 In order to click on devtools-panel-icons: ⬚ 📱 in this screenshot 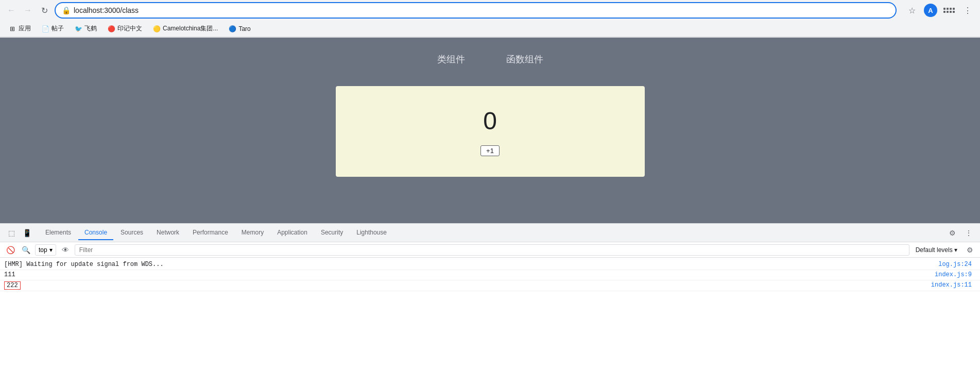, I will do `click(19, 233)`.